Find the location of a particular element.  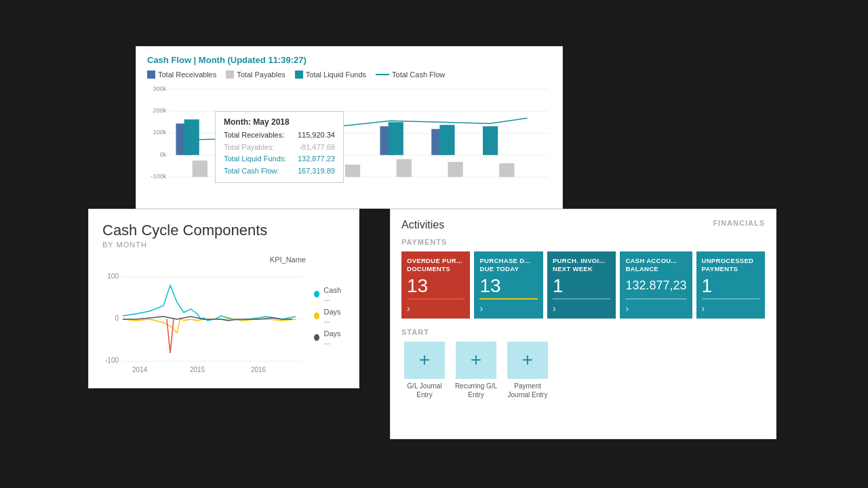

payments-label: PAYMENTS is located at coordinates (583, 242).